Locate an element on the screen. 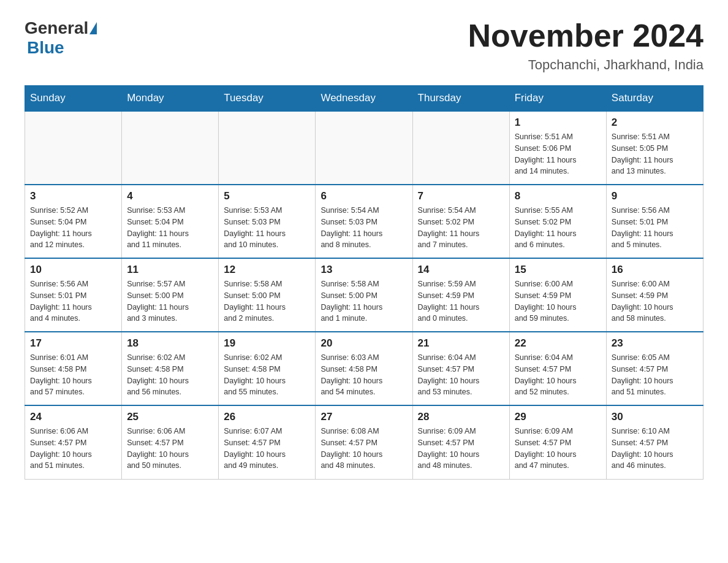 Image resolution: width=728 pixels, height=563 pixels. calendar-week-row: 10Sunrise: 5:56 AMSunset: 5:01 PMDayligh… is located at coordinates (364, 295).